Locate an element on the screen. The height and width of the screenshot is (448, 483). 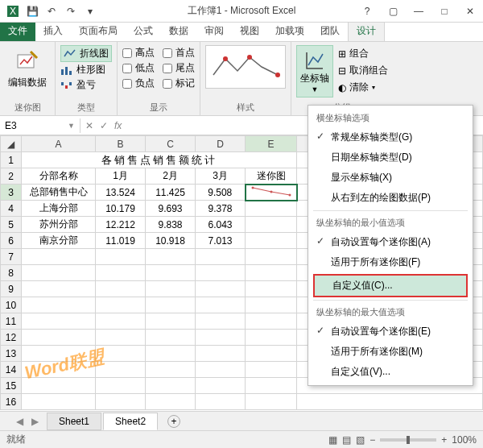
sheet-nav-prev-icon: ◀ is located at coordinates (19, 421).